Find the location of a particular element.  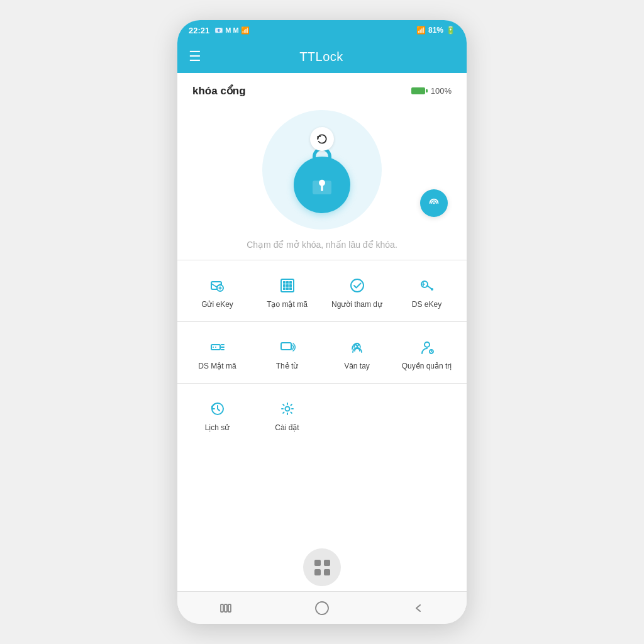

app-title: TTLock is located at coordinates (321, 57).